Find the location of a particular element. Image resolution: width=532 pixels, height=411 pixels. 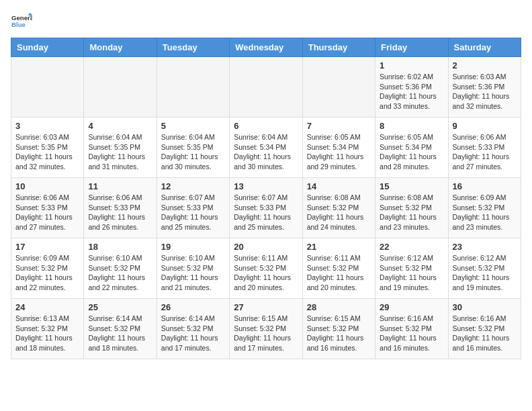

day-cell: 20Sunrise: 6:11 AM Sunset: 5:32 PM Dayli… is located at coordinates (266, 269).